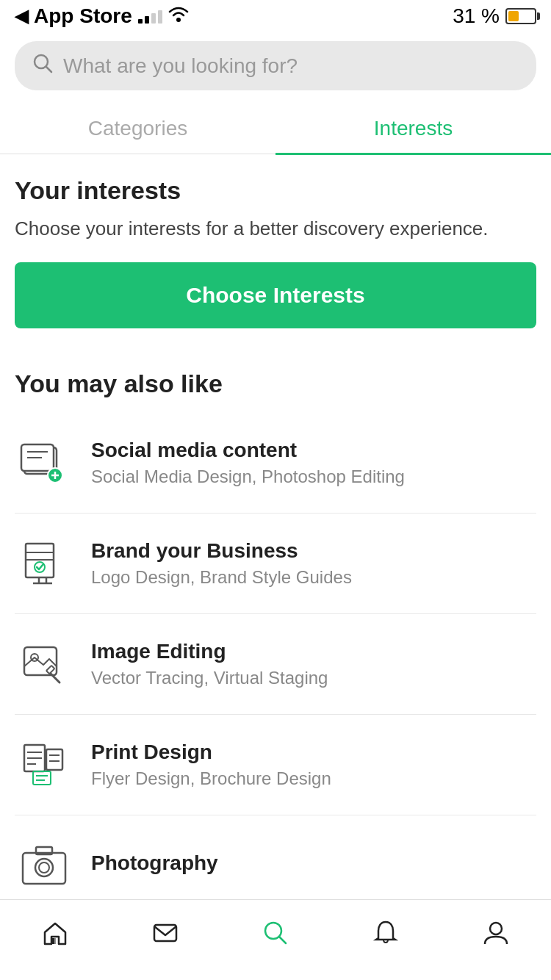 The width and height of the screenshot is (551, 980). Describe the element at coordinates (276, 126) in the screenshot. I see `tabs: Categories Interests` at that location.